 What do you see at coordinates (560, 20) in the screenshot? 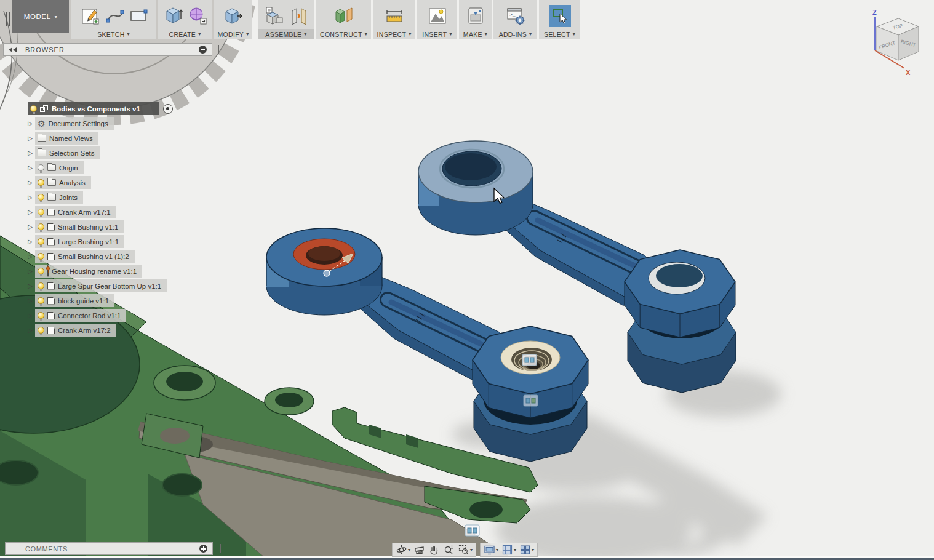
I see `toolbar-group-select: SELECT▾` at bounding box center [560, 20].